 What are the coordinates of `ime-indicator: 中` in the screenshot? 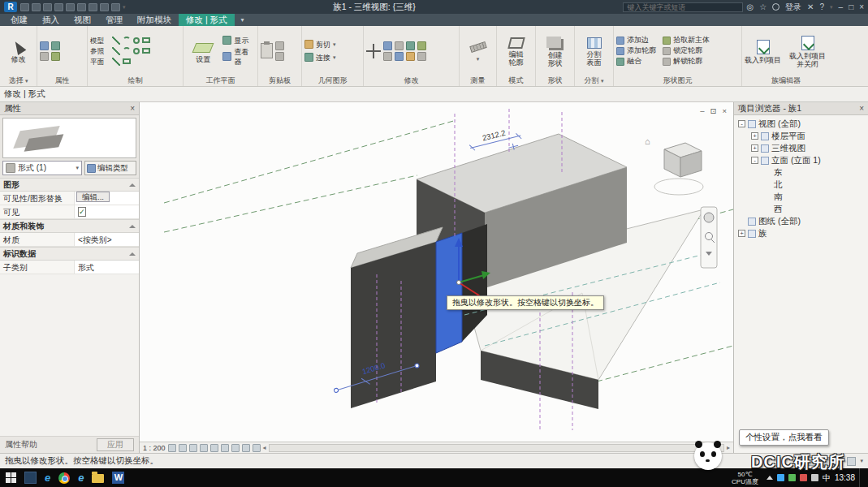 It's located at (827, 478).